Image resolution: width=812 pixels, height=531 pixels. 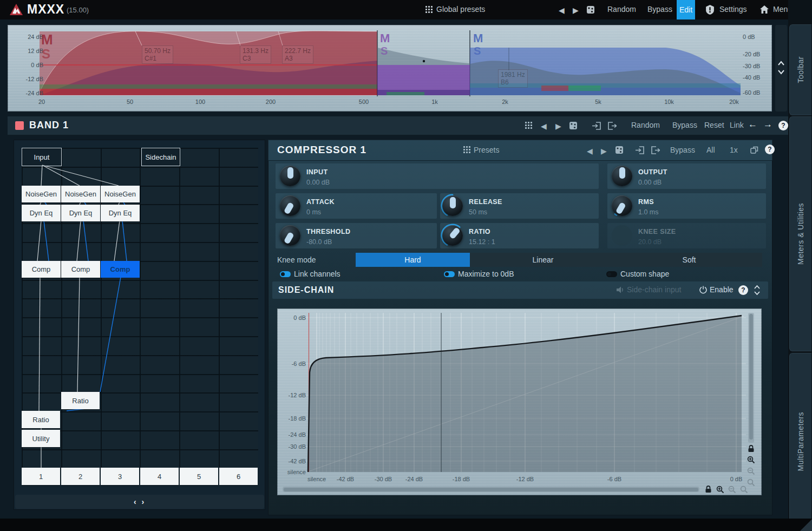 What do you see at coordinates (290, 176) in the screenshot?
I see `input-knob` at bounding box center [290, 176].